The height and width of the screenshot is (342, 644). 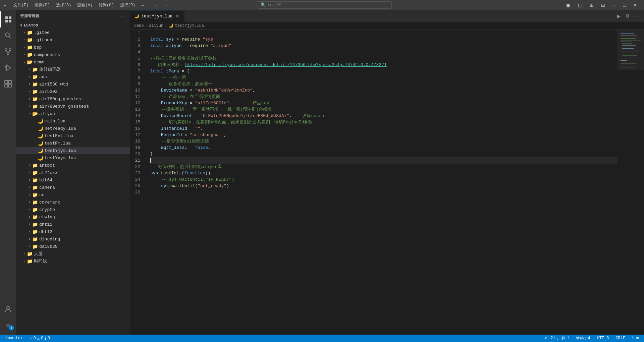 What do you see at coordinates (636, 338) in the screenshot?
I see `language-indicator: Lua` at bounding box center [636, 338].